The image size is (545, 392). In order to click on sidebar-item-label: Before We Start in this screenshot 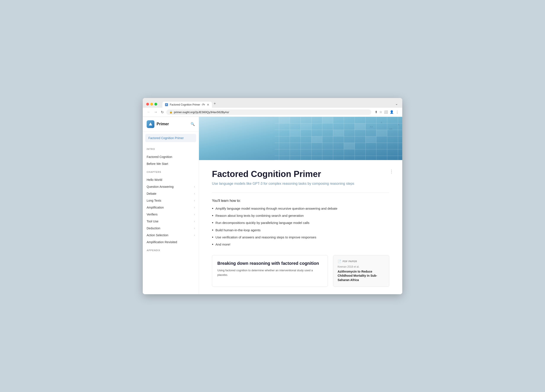, I will do `click(171, 164)`.